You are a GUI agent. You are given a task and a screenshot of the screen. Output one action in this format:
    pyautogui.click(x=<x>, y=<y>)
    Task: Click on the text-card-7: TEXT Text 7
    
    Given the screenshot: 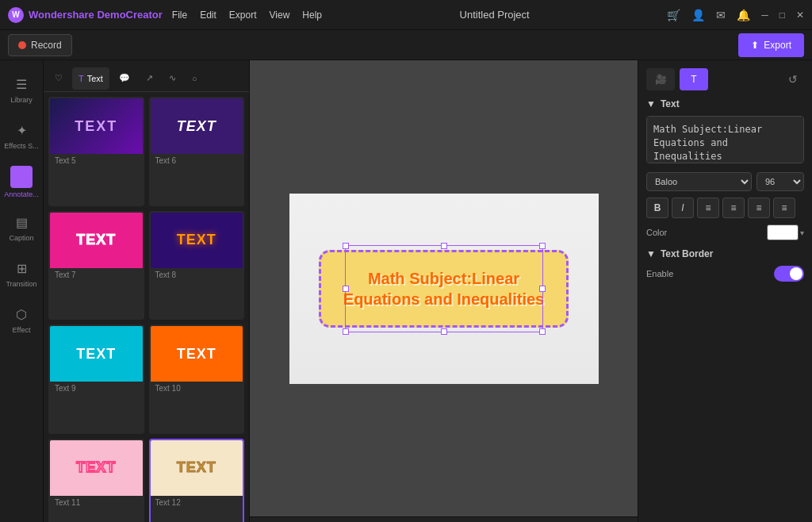 What is the action you would take?
    pyautogui.click(x=97, y=266)
    